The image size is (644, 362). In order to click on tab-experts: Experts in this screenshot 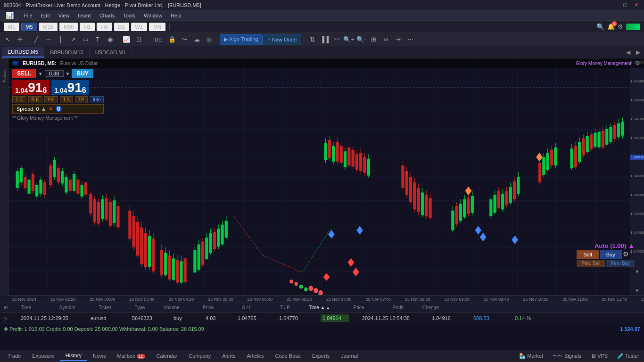, I will do `click(321, 356)`.